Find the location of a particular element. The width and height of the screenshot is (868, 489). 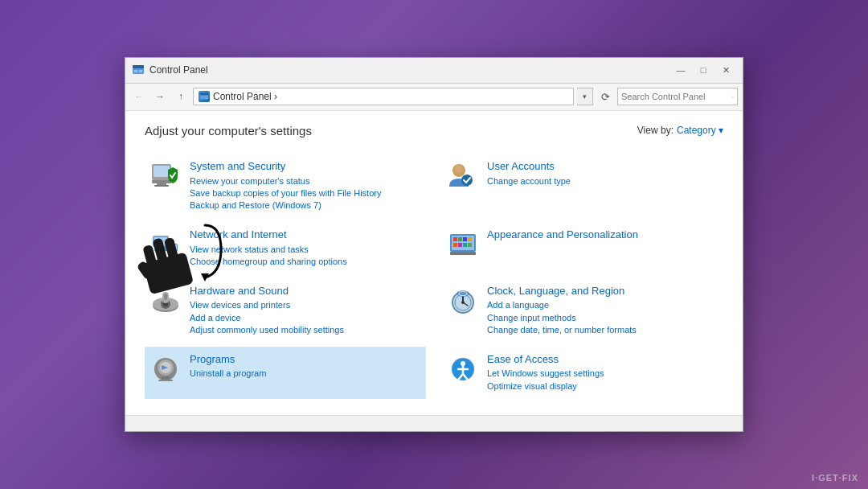

close-button: ✕ is located at coordinates (726, 70).